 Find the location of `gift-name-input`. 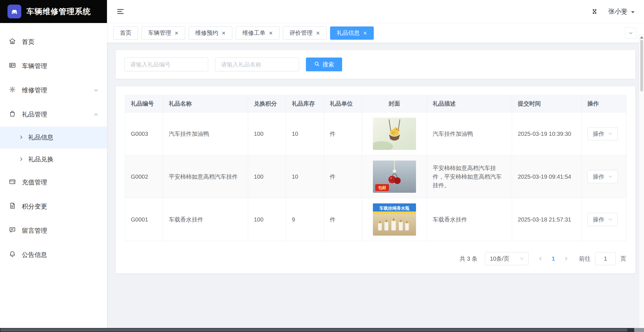

gift-name-input is located at coordinates (257, 64).